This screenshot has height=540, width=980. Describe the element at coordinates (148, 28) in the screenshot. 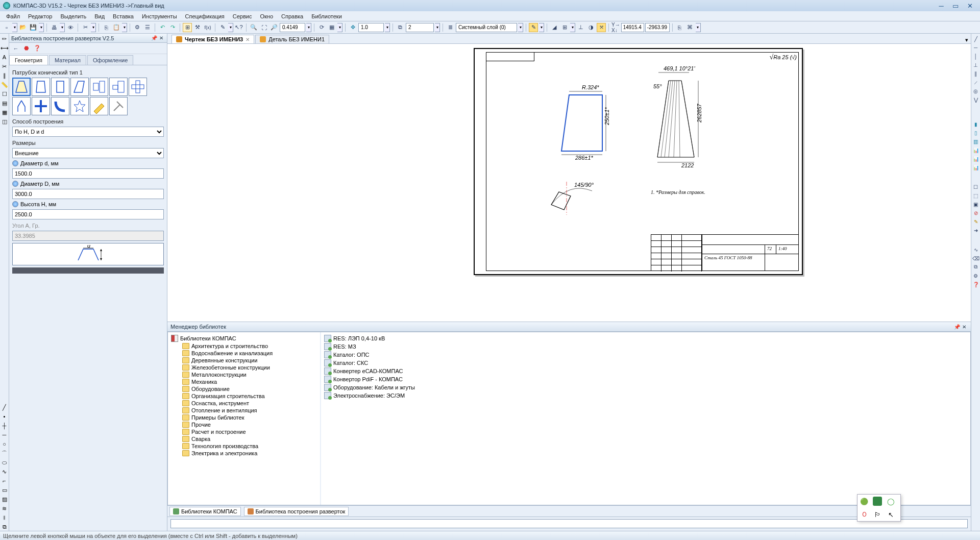

I see `vars-icon: ☰` at that location.